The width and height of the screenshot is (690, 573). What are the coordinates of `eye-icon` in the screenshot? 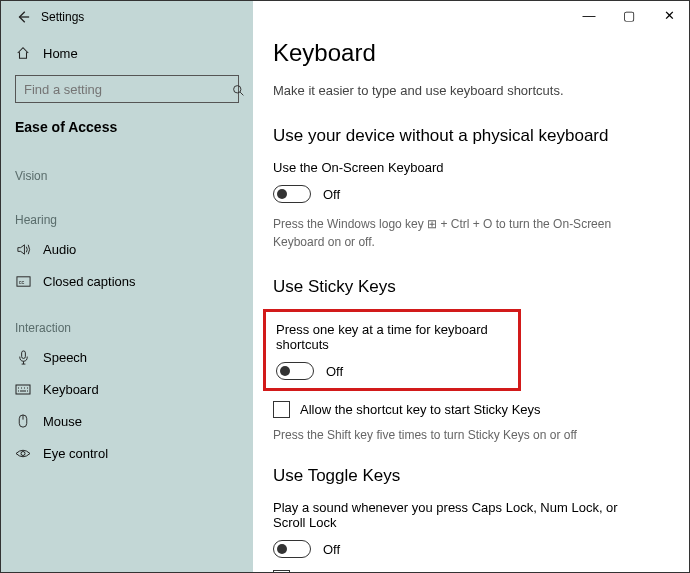 It's located at (23, 454).